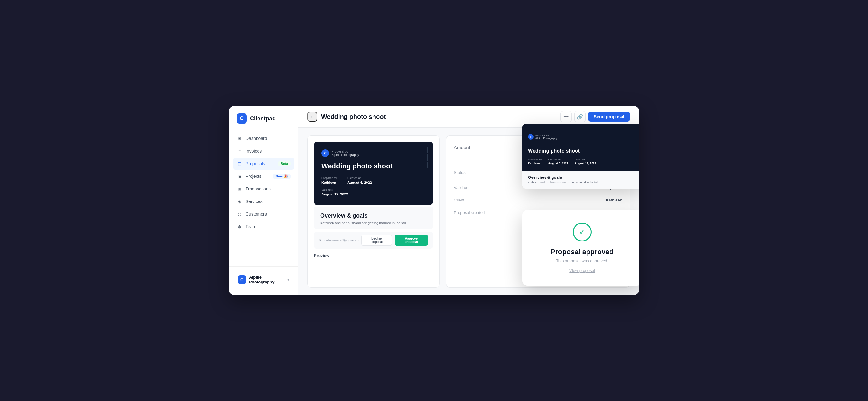  Describe the element at coordinates (340, 240) in the screenshot. I see `questions-text: ✉ braden.evans3@gmail.com` at that location.